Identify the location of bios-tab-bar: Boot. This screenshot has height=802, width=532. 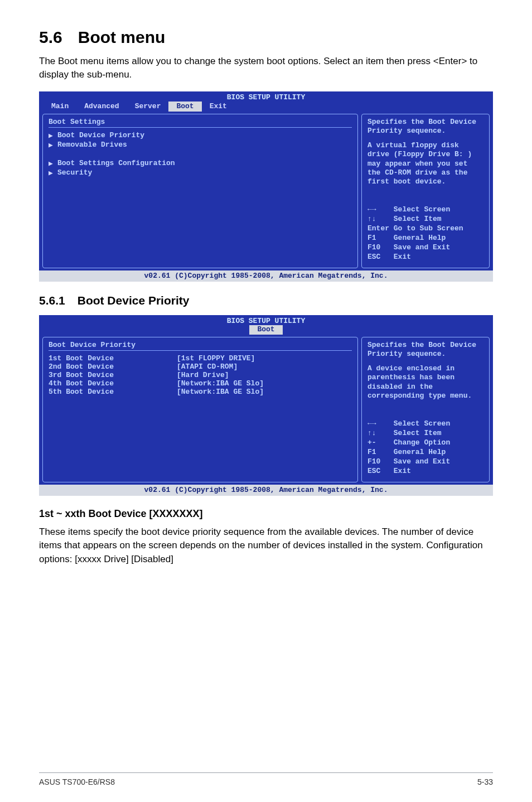
(266, 331).